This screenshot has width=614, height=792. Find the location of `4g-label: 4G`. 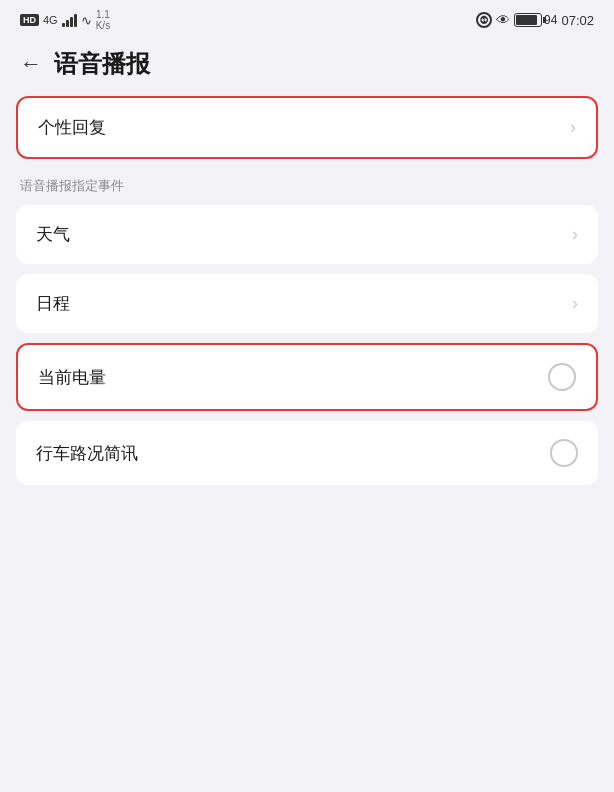

4g-label: 4G is located at coordinates (50, 20).